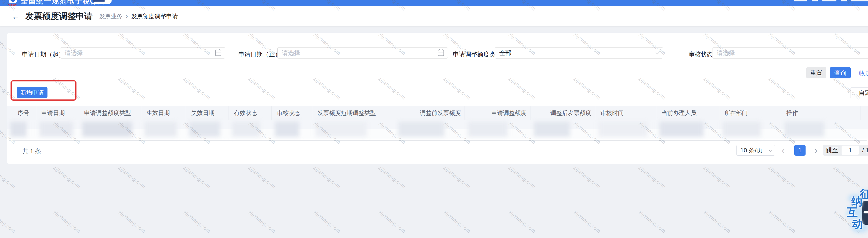 This screenshot has height=238, width=868. Describe the element at coordinates (110, 113) in the screenshot. I see `column-header: 申请调整额度类型` at that location.